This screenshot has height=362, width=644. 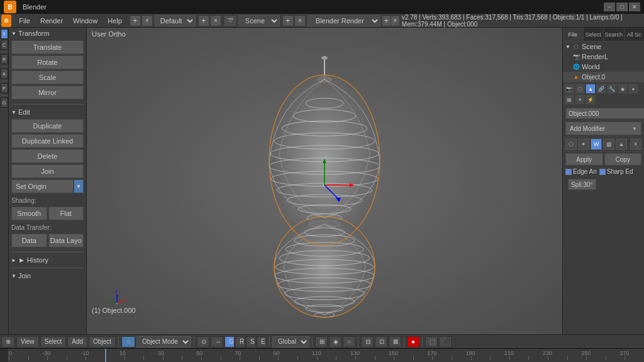 I want to click on data-icon: ◆, so click(x=623, y=89).